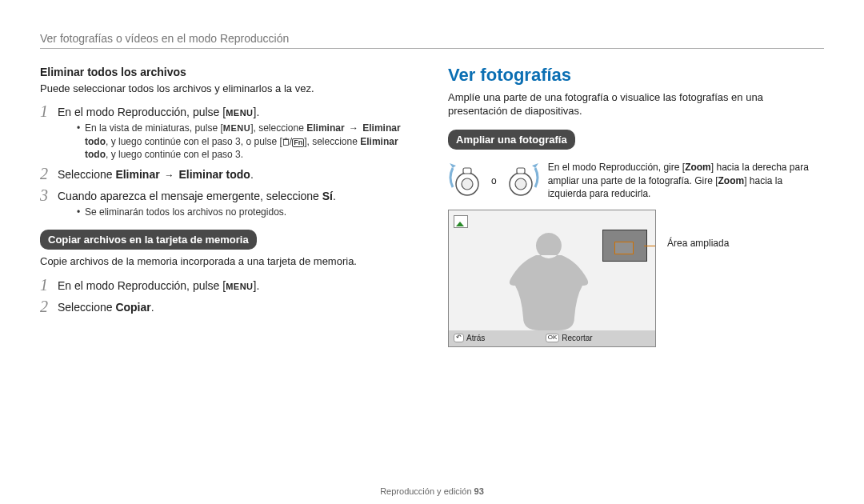  Describe the element at coordinates (479, 491) in the screenshot. I see `page-number: 93` at that location.